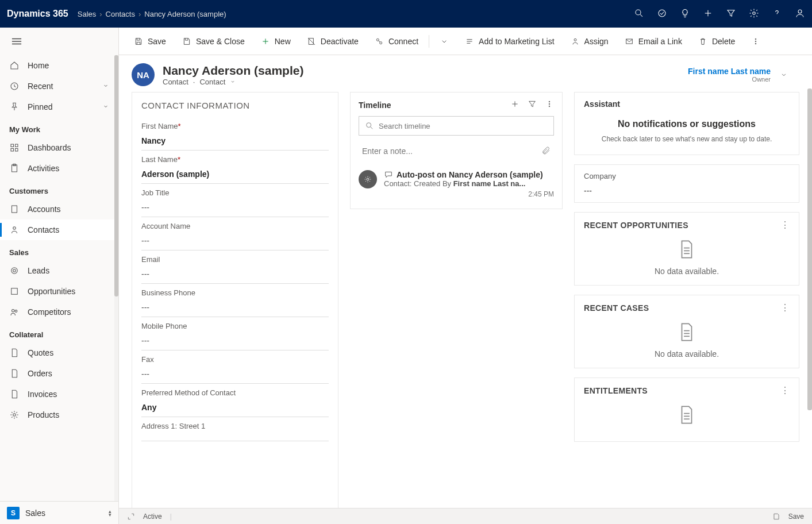 This screenshot has width=812, height=524. I want to click on sidebar-item-dashboards: Dashboards, so click(59, 148).